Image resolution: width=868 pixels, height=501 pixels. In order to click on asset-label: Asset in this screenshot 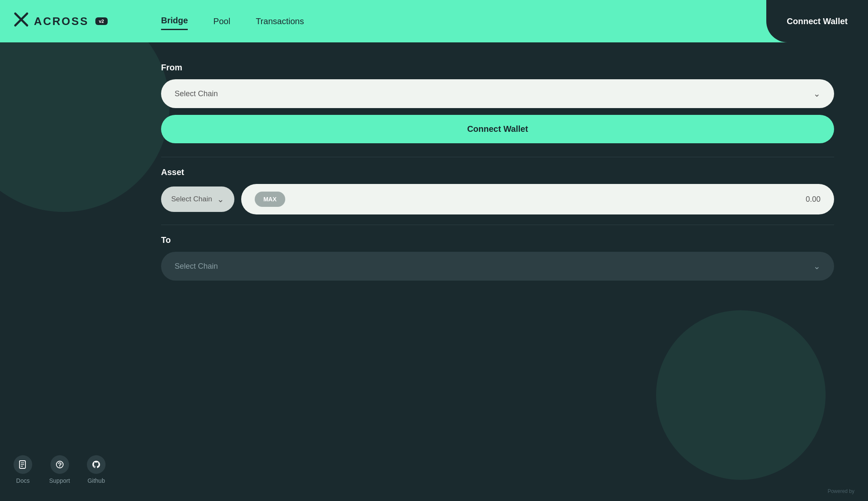, I will do `click(498, 172)`.